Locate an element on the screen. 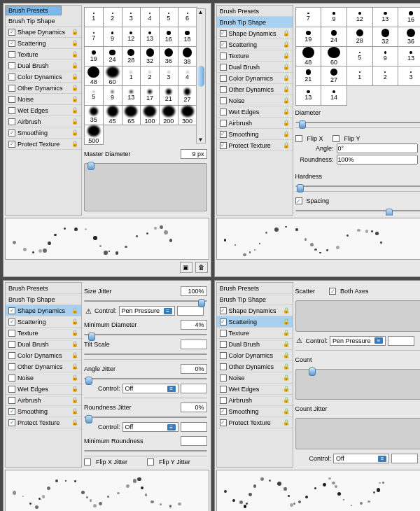 This screenshot has height=511, width=420. brush-preset: 19 is located at coordinates (309, 37).